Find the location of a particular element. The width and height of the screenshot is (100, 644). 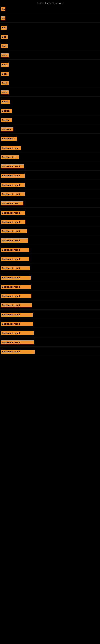

bottleneck-label: Bottle is located at coordinates (5, 102).